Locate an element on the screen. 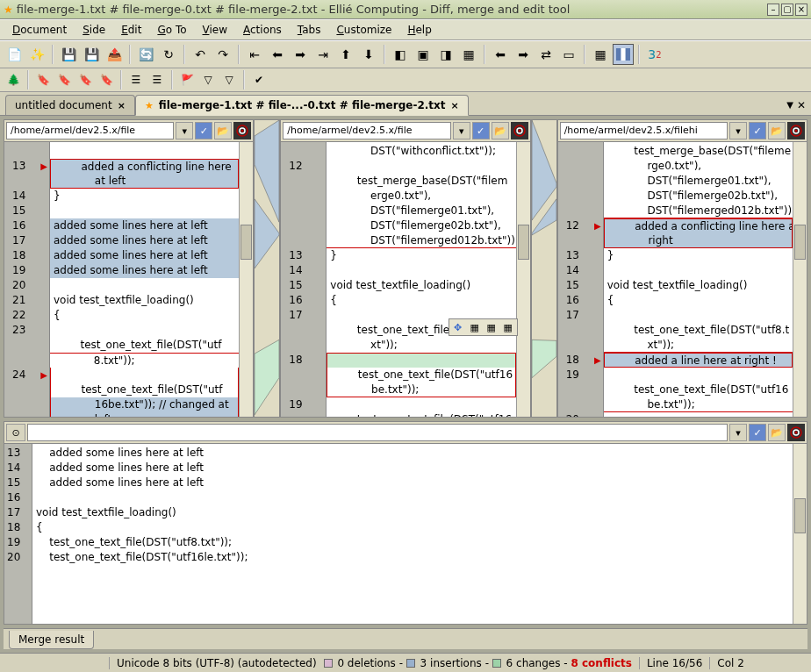 This screenshot has height=672, width=811. code-body: DST("withconflict.txt")); test_merge_bas… is located at coordinates (421, 279).